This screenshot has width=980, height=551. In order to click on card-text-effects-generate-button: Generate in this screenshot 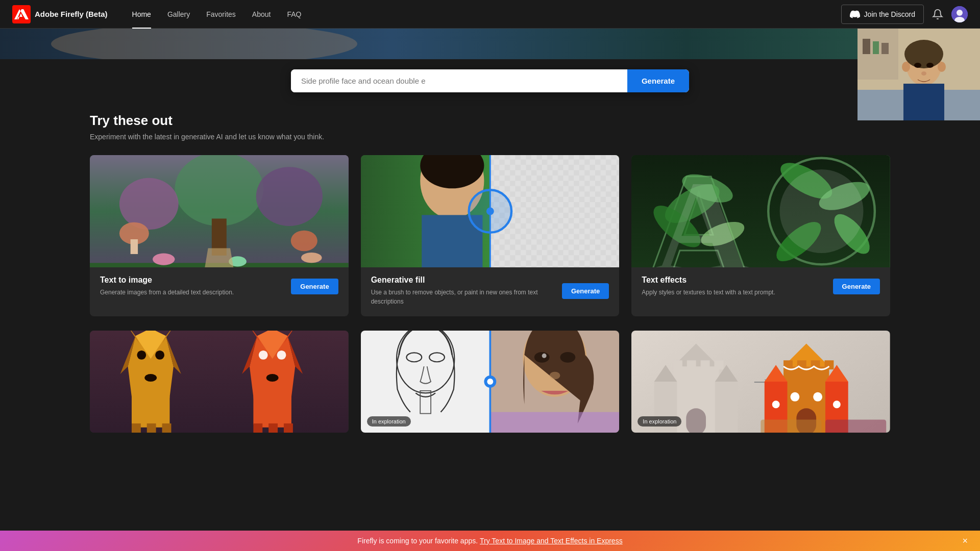, I will do `click(856, 287)`.